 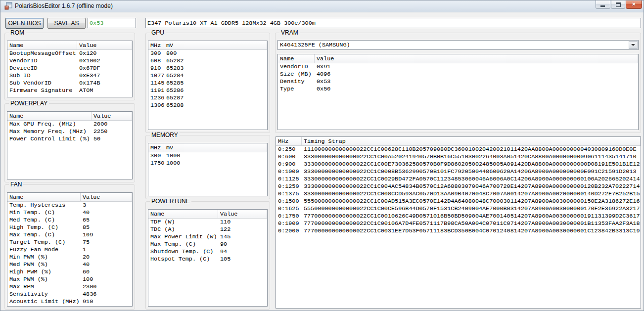 What do you see at coordinates (70, 221) in the screenshot?
I see `table-row: Med Temp. (C)65` at bounding box center [70, 221].